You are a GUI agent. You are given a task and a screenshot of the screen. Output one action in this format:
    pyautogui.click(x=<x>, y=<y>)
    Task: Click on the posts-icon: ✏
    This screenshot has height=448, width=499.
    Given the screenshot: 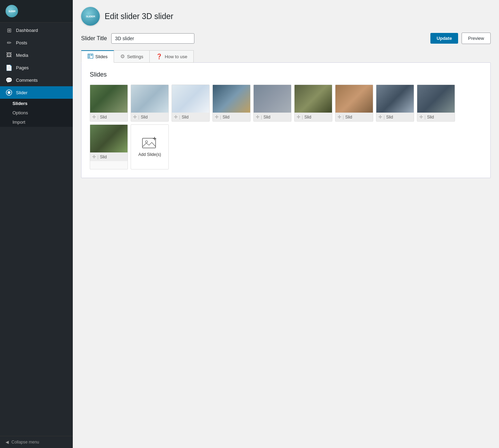 What is the action you would take?
    pyautogui.click(x=9, y=43)
    